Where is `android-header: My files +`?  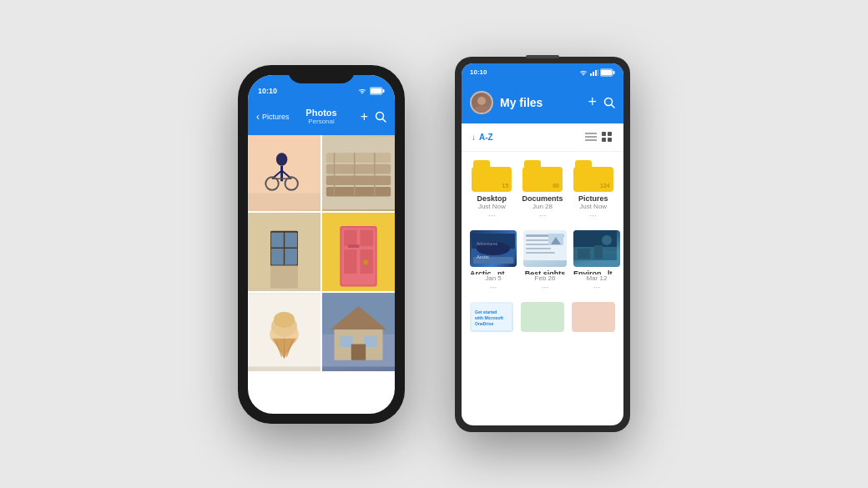
android-header: My files + is located at coordinates (542, 103).